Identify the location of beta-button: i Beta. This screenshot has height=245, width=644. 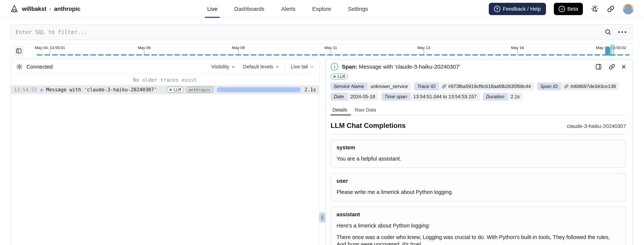
(568, 9).